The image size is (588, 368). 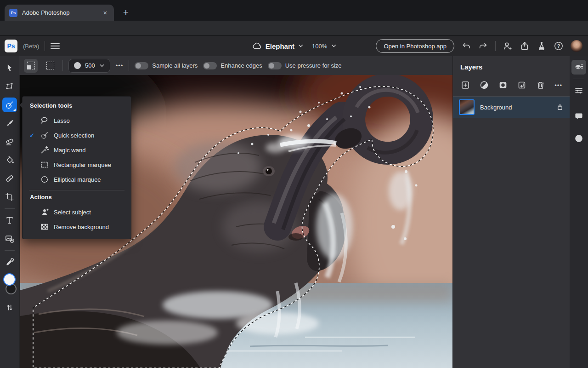 I want to click on remove-background-icon, so click(x=45, y=227).